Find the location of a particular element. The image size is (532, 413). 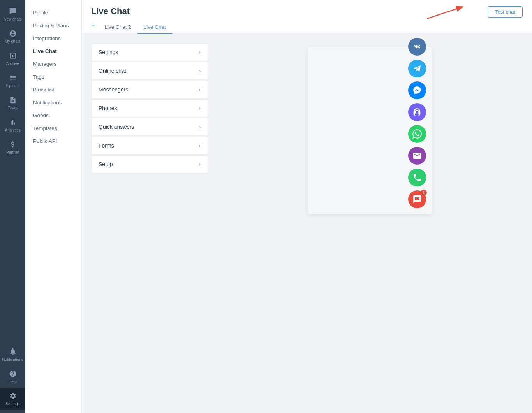

sidebar-item-label: Help is located at coordinates (12, 381).